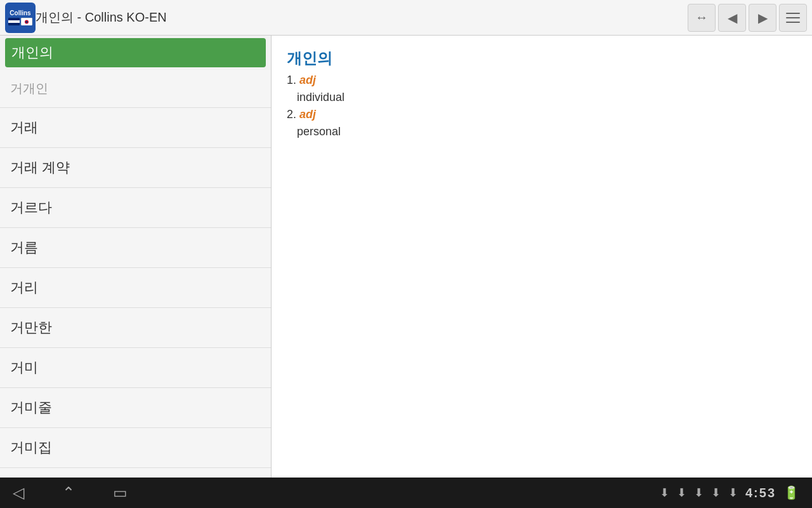 This screenshot has height=508, width=812. What do you see at coordinates (747, 18) in the screenshot?
I see `nav-buttons: ↔ ◀ ▶` at bounding box center [747, 18].